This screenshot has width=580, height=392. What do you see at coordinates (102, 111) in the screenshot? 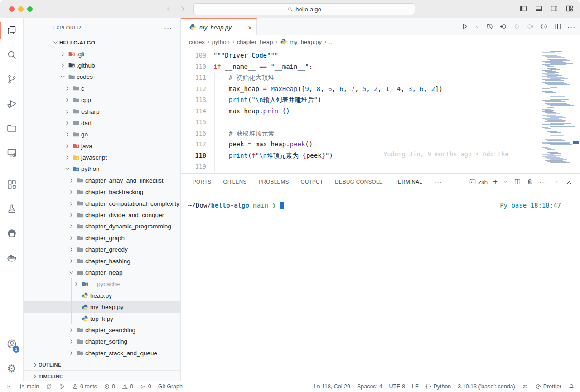
I see `tree-item-csharp: csharp` at bounding box center [102, 111].